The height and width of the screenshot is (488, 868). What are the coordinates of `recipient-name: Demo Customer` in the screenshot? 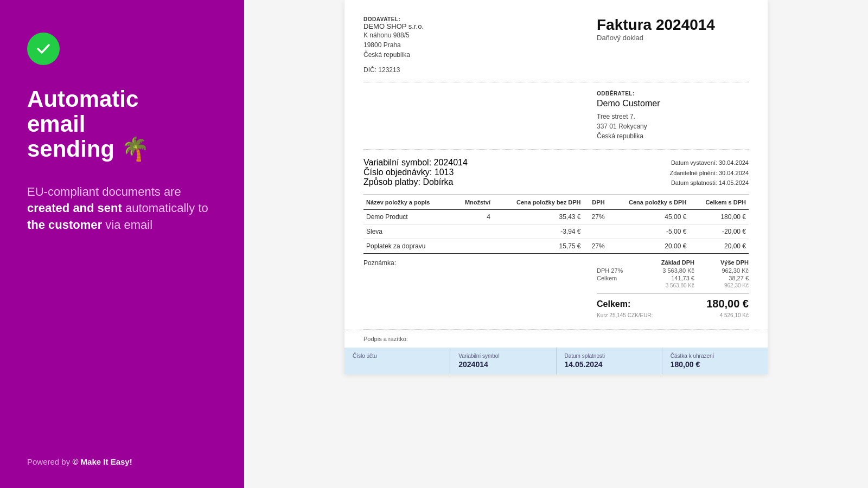 It's located at (673, 104).